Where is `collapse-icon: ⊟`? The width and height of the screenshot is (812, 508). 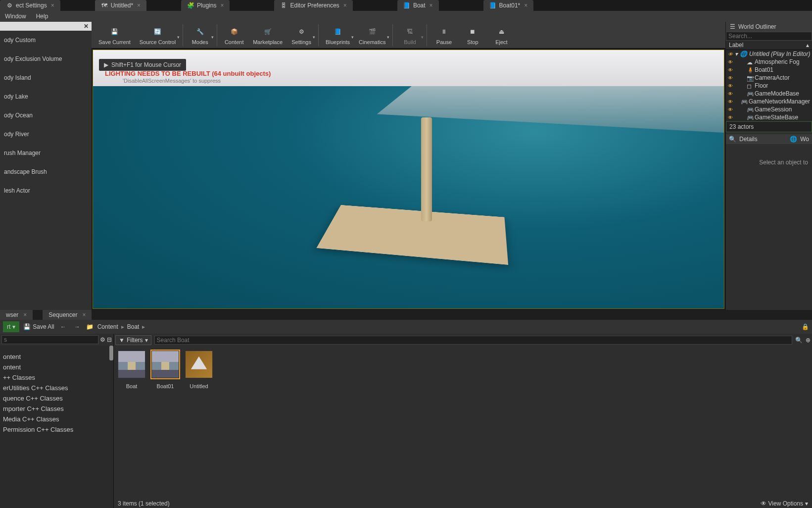
collapse-icon: ⊟ is located at coordinates (109, 340).